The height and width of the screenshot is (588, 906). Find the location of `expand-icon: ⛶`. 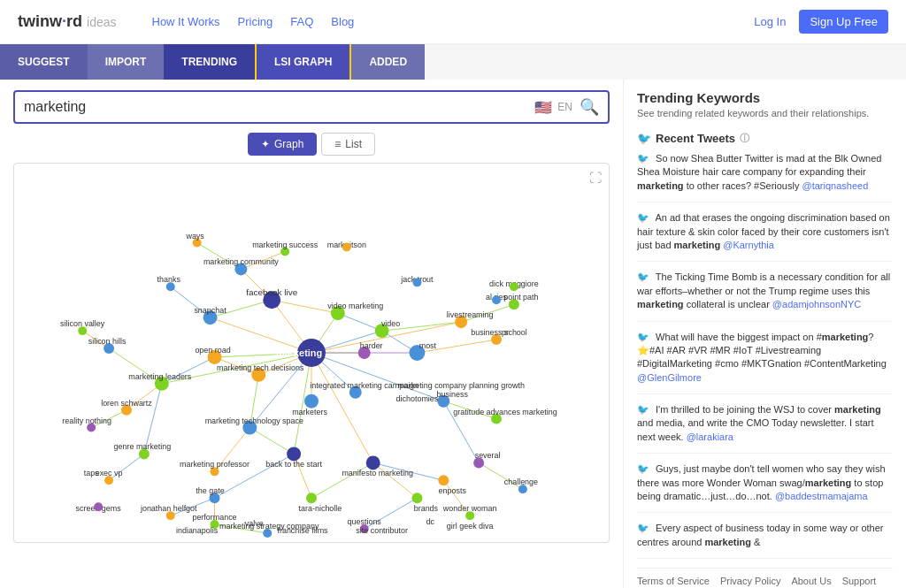

expand-icon: ⛶ is located at coordinates (595, 178).